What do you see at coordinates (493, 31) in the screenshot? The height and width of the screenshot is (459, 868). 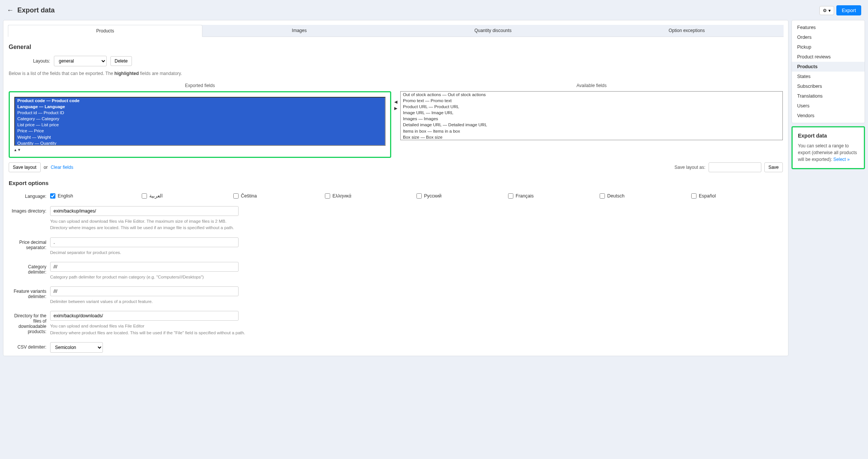 I see `tab-quantity-discounts: Quantity discounts` at bounding box center [493, 31].